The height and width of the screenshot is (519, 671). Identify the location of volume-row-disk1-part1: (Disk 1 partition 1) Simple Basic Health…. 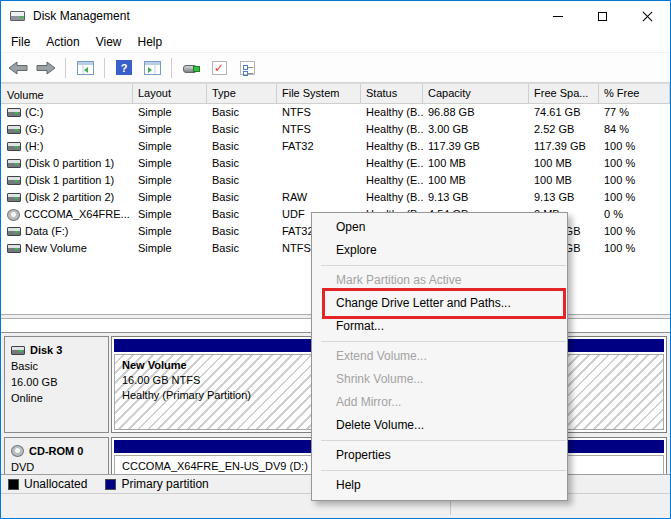
(336, 180).